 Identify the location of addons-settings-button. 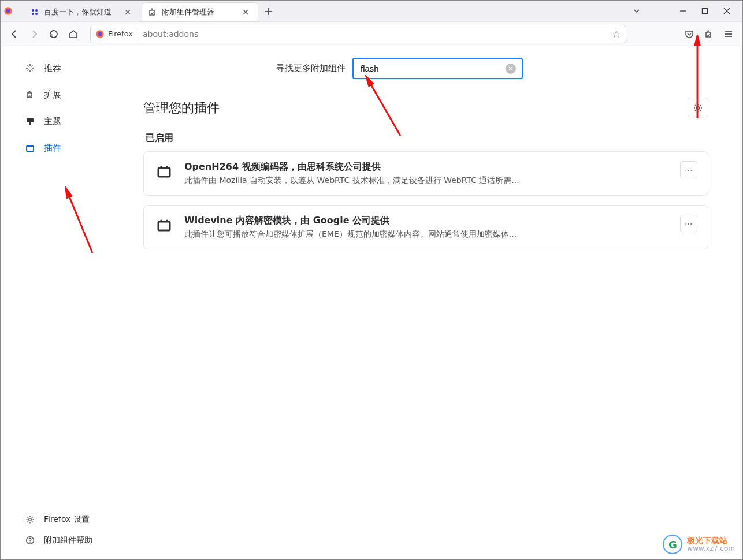
(698, 108).